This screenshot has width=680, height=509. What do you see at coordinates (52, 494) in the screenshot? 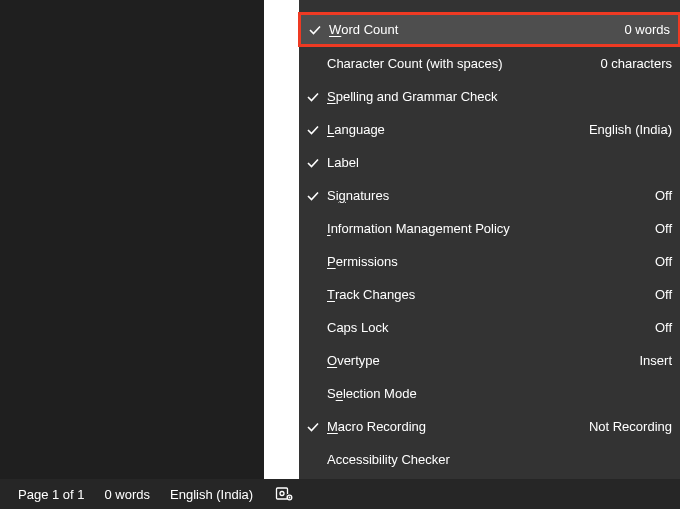
I see `status-page: Page 1 of 1` at bounding box center [52, 494].